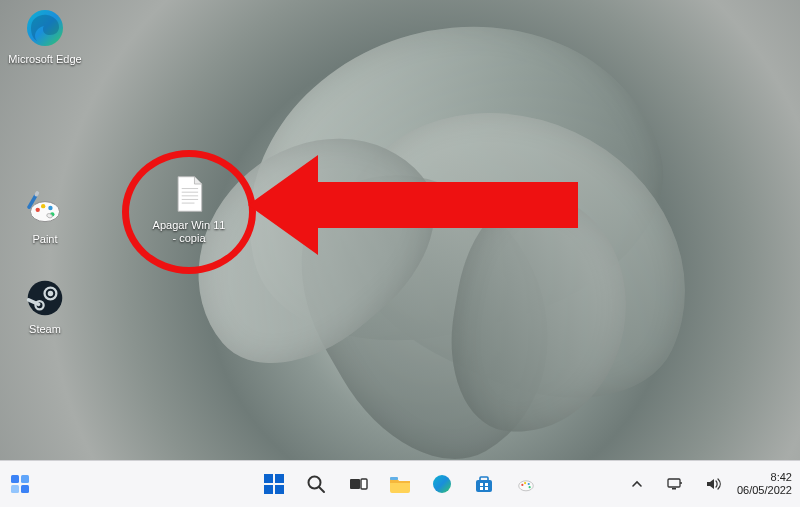  Describe the element at coordinates (400, 484) in the screenshot. I see `file-explorer-icon` at that location.